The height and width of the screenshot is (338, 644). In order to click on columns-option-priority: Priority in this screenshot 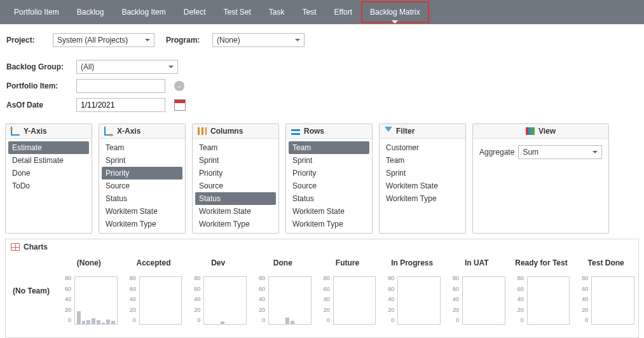, I will do `click(235, 173)`.